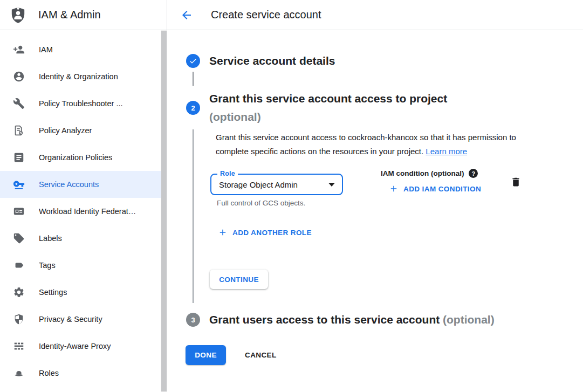 Image resolution: width=583 pixels, height=392 pixels. Describe the element at coordinates (164, 211) in the screenshot. I see `sidebar-scrollbar-thumb` at that location.